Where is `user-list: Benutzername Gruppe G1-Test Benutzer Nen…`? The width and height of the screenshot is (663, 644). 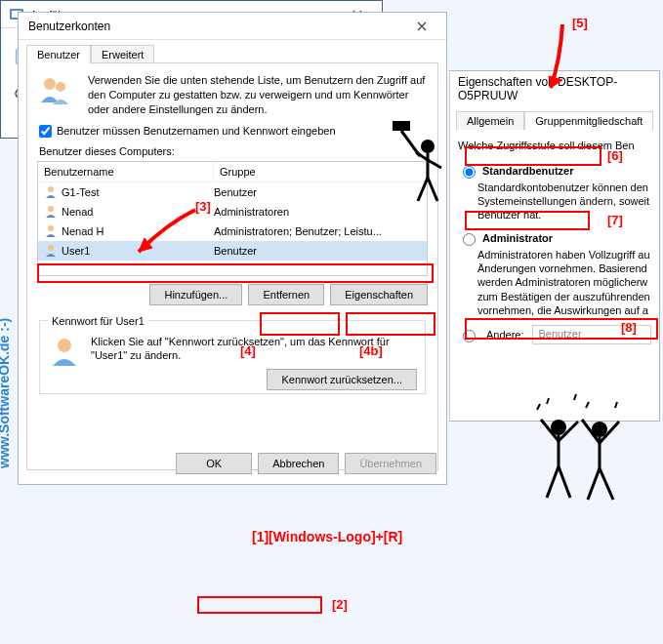 user-list: Benutzername Gruppe G1-Test Benutzer Nen… is located at coordinates (232, 219).